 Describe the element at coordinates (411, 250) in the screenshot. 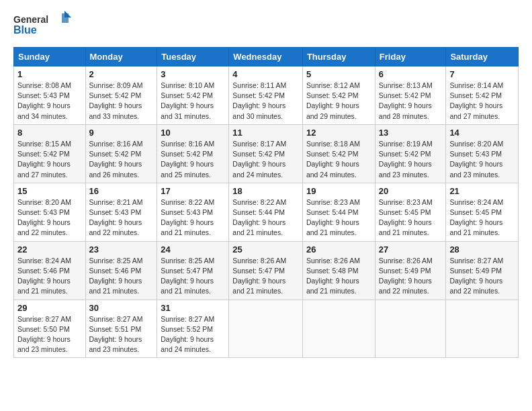

I see `day-number: 27` at that location.